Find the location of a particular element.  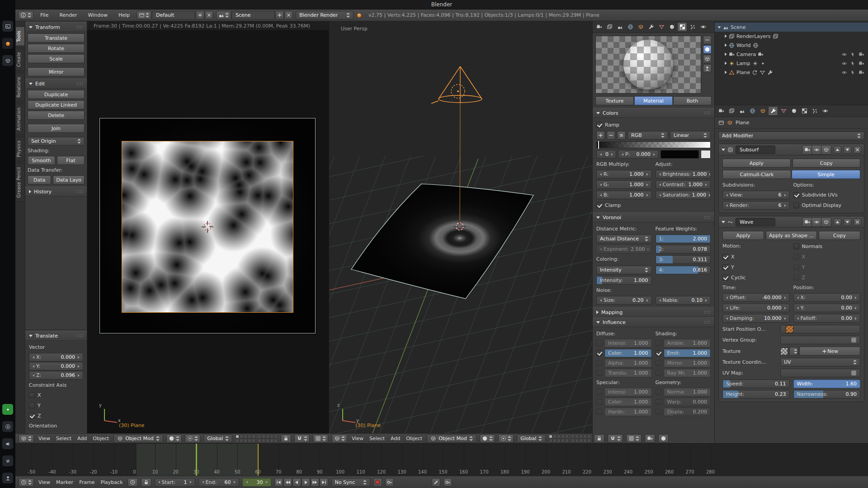

outliner-row-camera: Camera is located at coordinates (791, 54).